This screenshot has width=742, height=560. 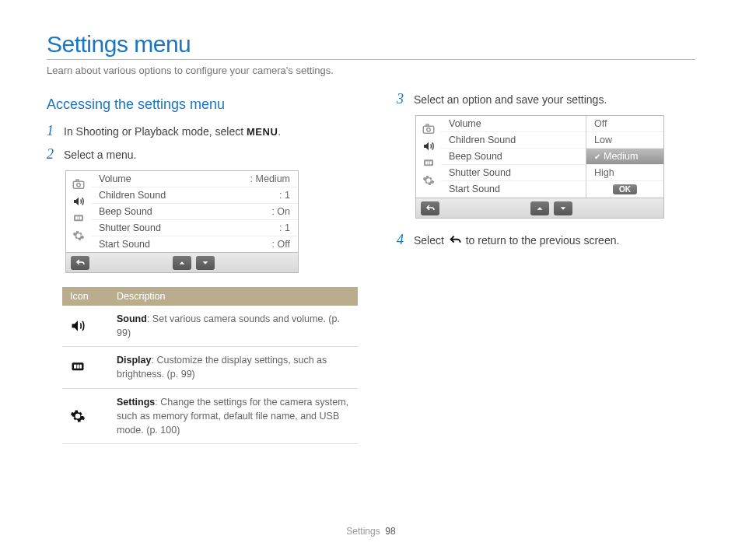 What do you see at coordinates (625, 173) in the screenshot?
I see `option-item: High` at bounding box center [625, 173].